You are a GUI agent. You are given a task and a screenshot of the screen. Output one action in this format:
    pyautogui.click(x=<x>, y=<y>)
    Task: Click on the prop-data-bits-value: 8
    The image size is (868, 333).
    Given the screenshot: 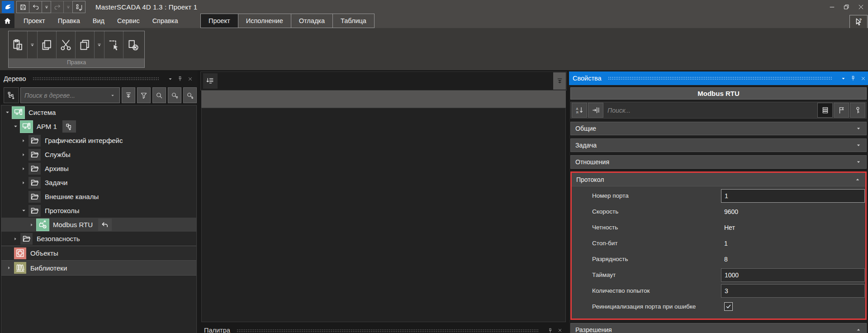 What is the action you would take?
    pyautogui.click(x=793, y=259)
    